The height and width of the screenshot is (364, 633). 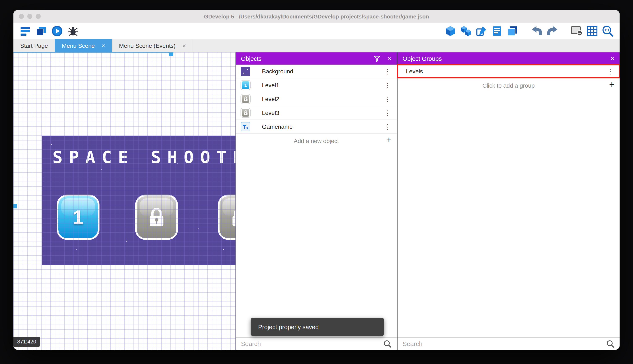 What do you see at coordinates (608, 31) in the screenshot?
I see `zoom-reset-button: 1:1` at bounding box center [608, 31].